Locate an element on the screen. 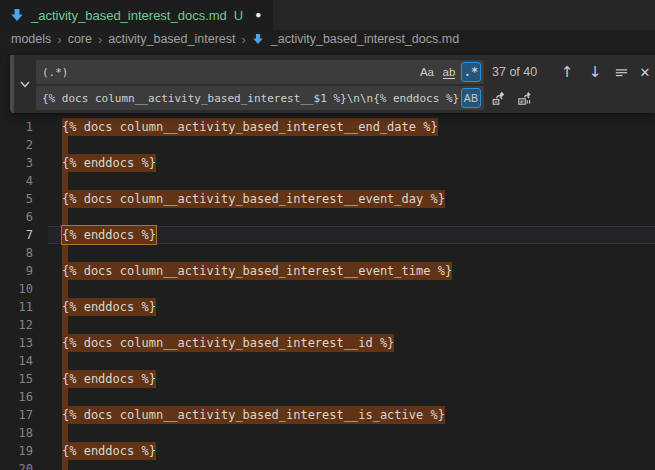 This screenshot has width=655, height=470. line-number: 9 is located at coordinates (16, 271).